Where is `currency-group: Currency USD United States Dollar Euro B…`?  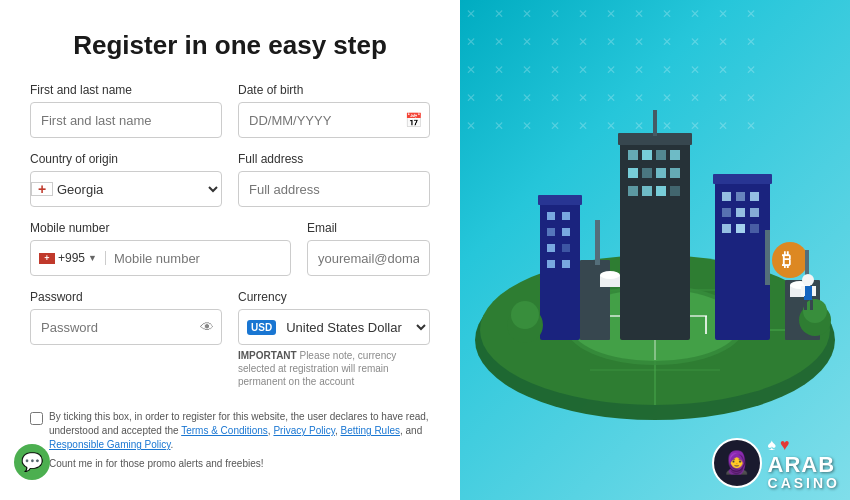
currency-group: Currency USD United States Dollar Euro B… is located at coordinates (334, 339).